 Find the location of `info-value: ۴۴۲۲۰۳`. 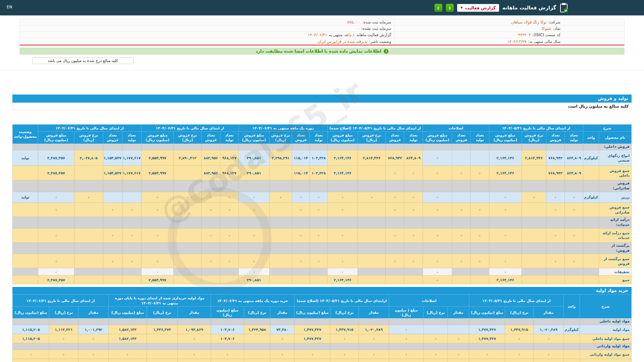

info-value: ۴۴۲۲۰۳ is located at coordinates (525, 35).